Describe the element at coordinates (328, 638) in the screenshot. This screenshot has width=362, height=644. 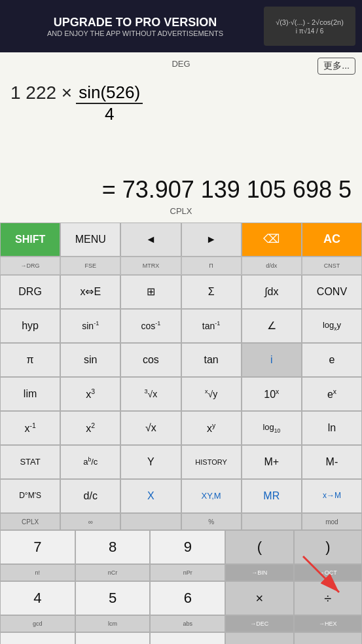
I see `minus-key: −` at that location.